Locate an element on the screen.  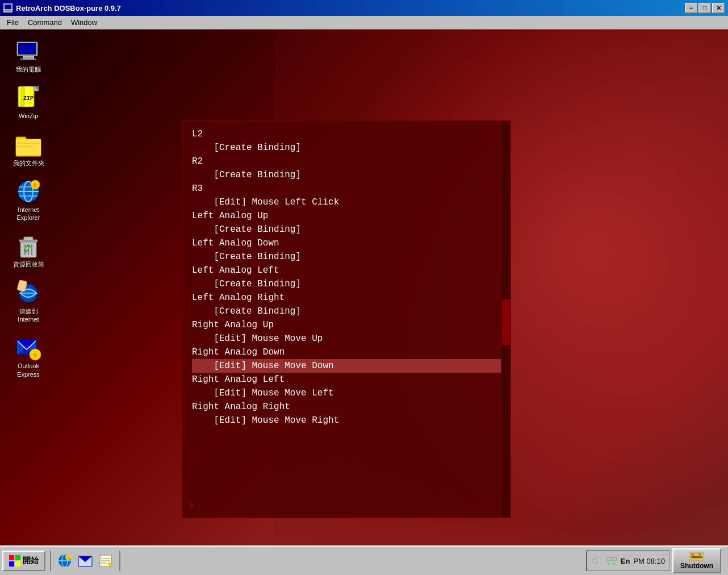
desktop-icon-winzip: ZIP WinZip is located at coordinates (28, 102).